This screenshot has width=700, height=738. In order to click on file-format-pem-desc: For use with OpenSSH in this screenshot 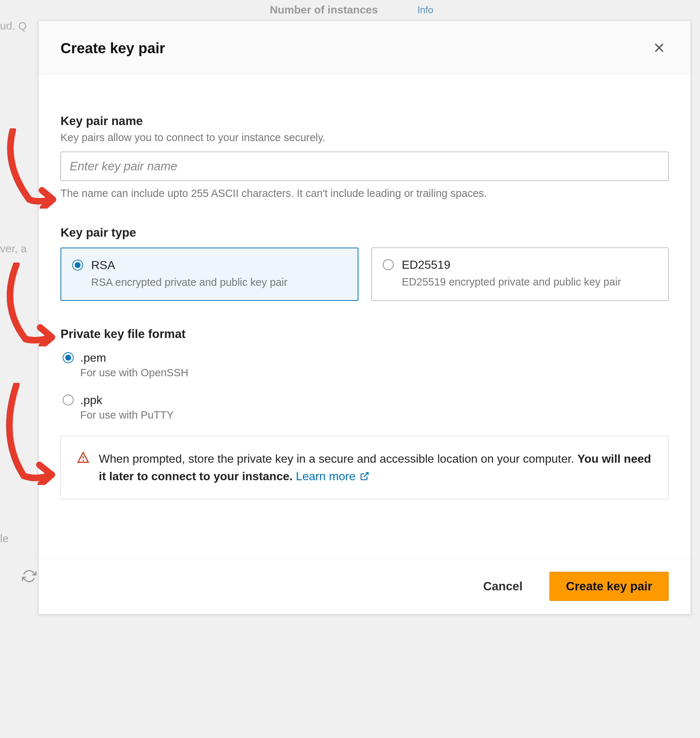, I will do `click(375, 373)`.